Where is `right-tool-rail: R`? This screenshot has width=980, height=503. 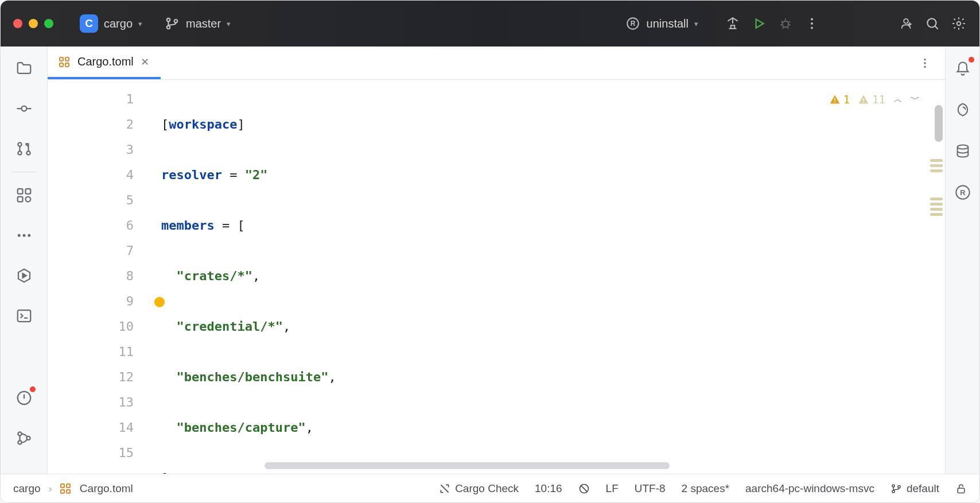 right-tool-rail: R is located at coordinates (962, 260).